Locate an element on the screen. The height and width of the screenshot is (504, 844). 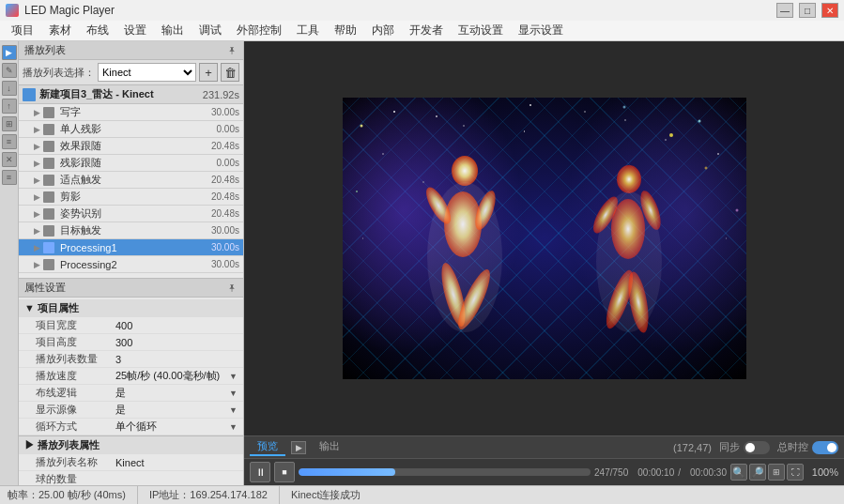
attr-row: 循环方式 单个循环 ▼ is located at coordinates (131, 427).